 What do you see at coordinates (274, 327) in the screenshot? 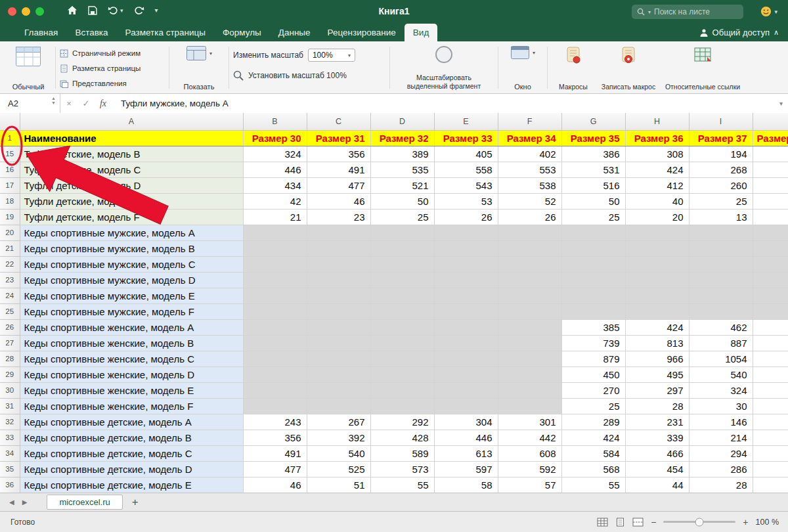
I see `cell-B26` at bounding box center [274, 327].